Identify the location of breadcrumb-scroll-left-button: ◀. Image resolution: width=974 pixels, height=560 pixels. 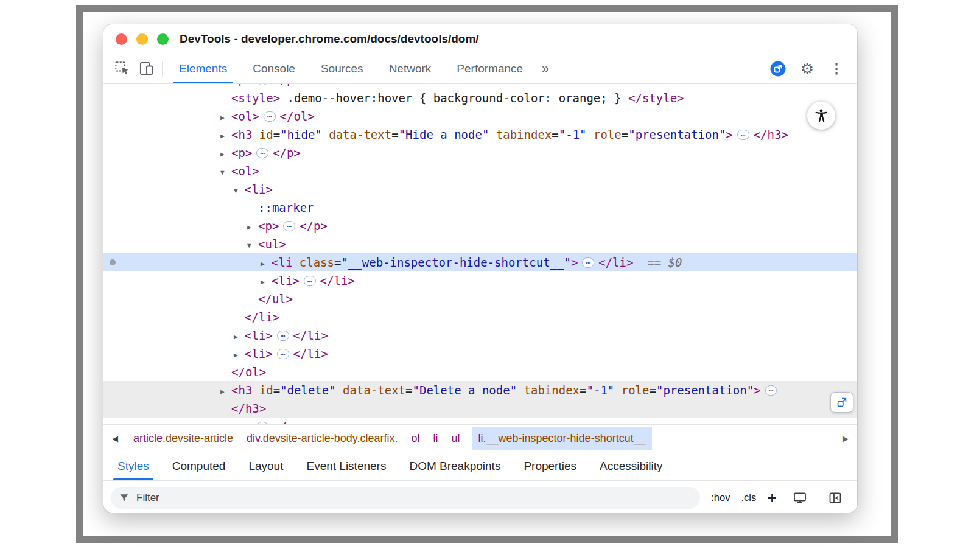
(115, 438).